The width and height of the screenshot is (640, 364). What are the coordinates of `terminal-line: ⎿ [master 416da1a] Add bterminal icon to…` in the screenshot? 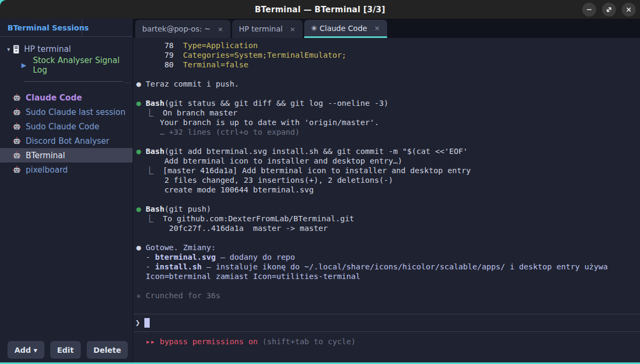 It's located at (388, 171).